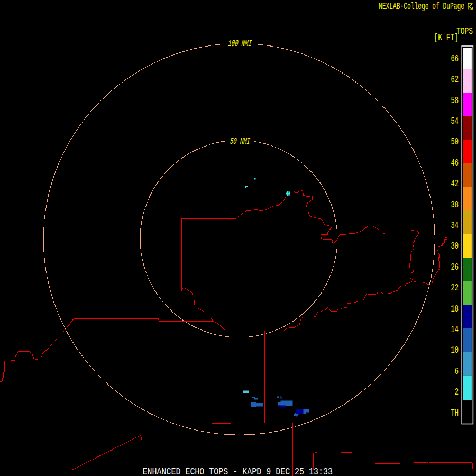  What do you see at coordinates (455, 330) in the screenshot?
I see `svg-text: 14` at bounding box center [455, 330].